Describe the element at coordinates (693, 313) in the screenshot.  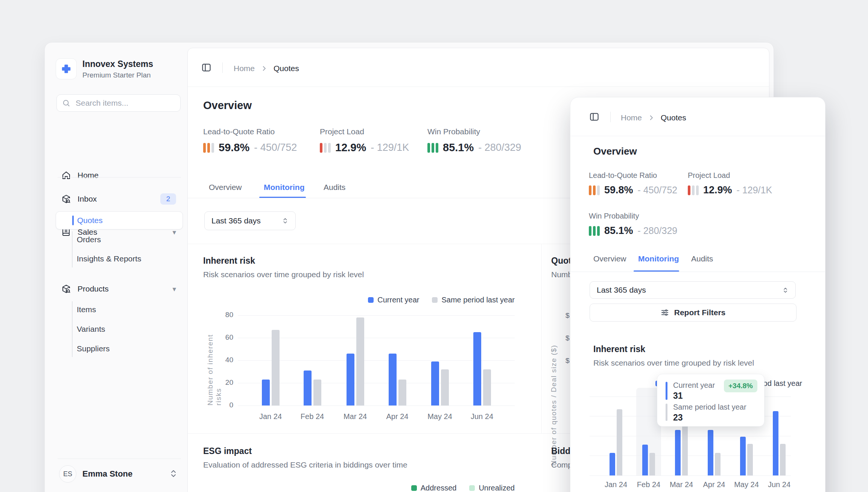
I see `report-filters-button: Report Filters` at that location.